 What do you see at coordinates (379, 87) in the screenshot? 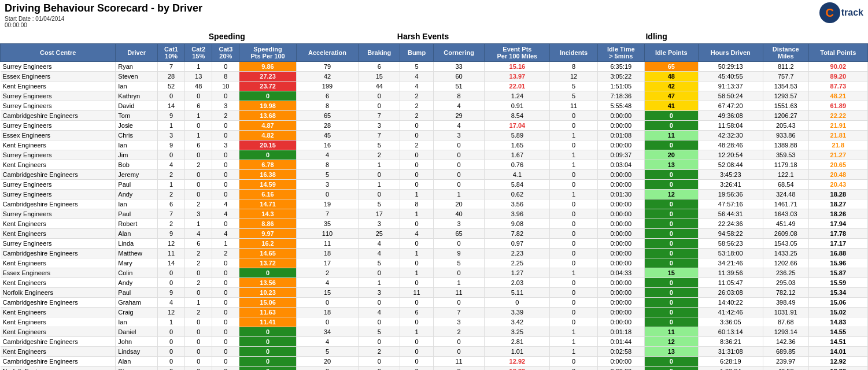
I see `cell-braking: 44` at bounding box center [379, 87].